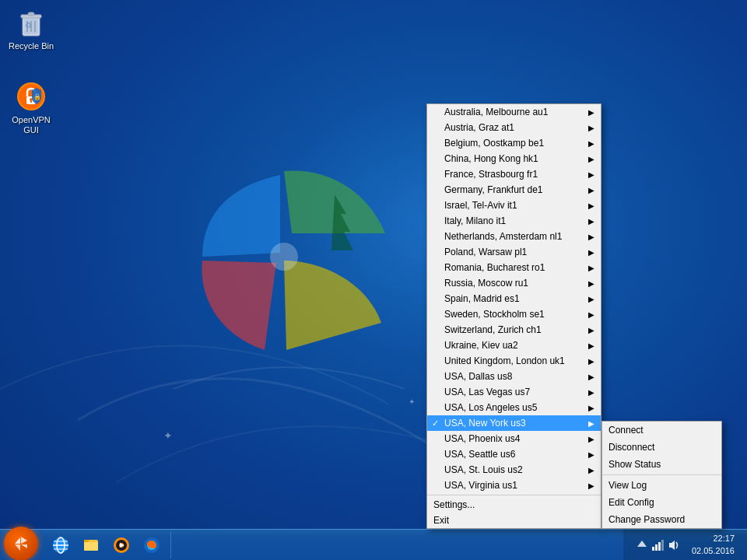  I want to click on menu-item-de1: Germany, Frankfurt de1 ▶, so click(514, 190).